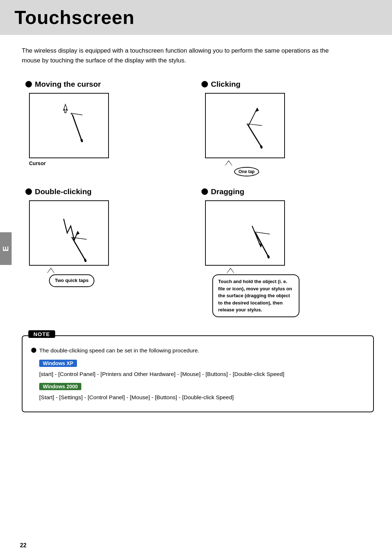  I want to click on section-double-clicking: Double-clicking, so click(110, 254).